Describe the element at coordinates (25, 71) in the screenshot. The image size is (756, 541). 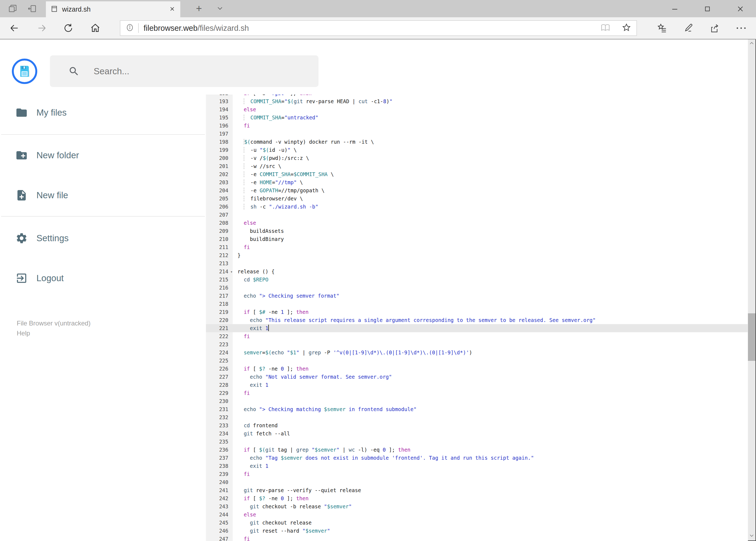
I see `filebrowser-logo` at that location.